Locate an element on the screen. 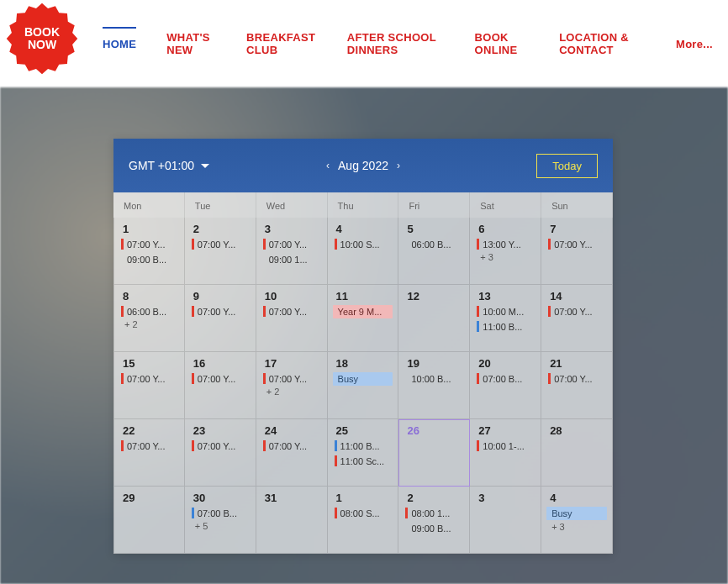  day-number: 19 is located at coordinates (434, 363).